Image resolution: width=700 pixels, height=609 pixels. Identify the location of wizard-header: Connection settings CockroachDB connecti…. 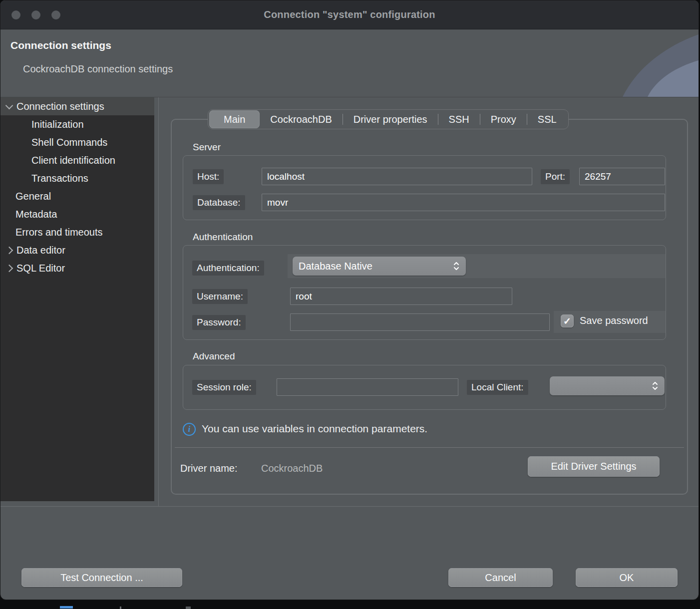
(350, 63).